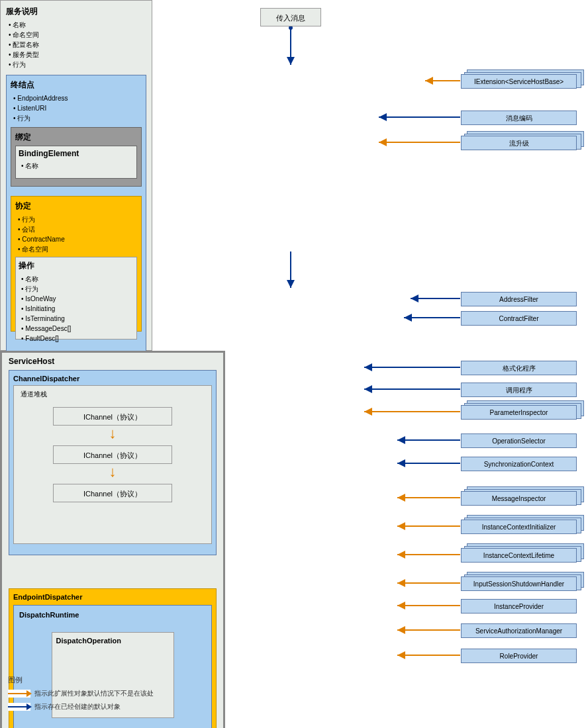  Describe the element at coordinates (76, 298) in the screenshot. I see `operation-box: 操作 名称 行为 IsOneWay IsInitiating IsTermina…` at that location.